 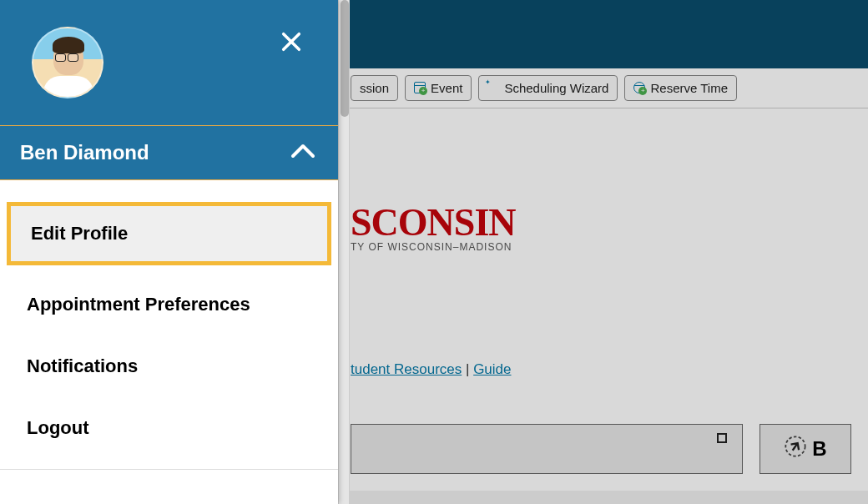 I want to click on menu-appointment-preferences: Appointment Preferences, so click(x=169, y=305).